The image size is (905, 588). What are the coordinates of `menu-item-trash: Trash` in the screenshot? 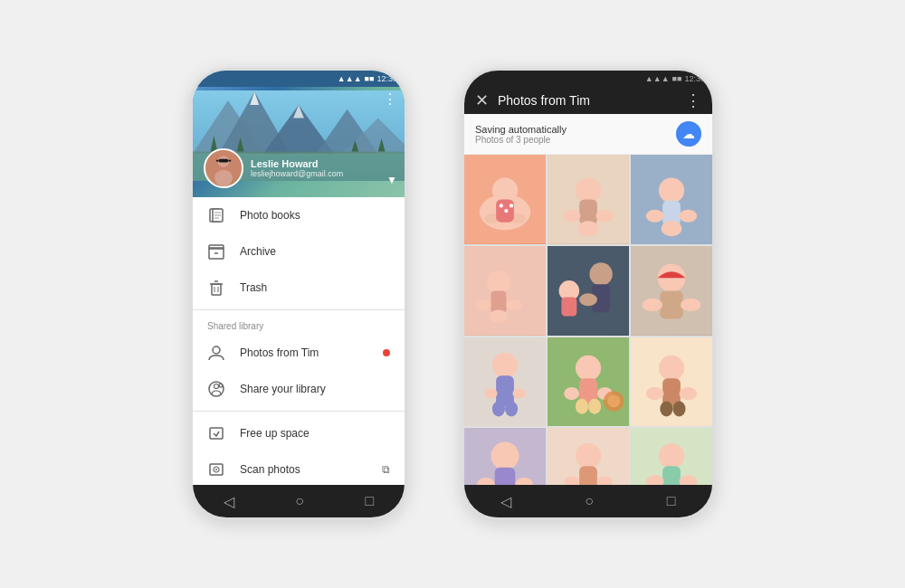 It's located at (299, 288).